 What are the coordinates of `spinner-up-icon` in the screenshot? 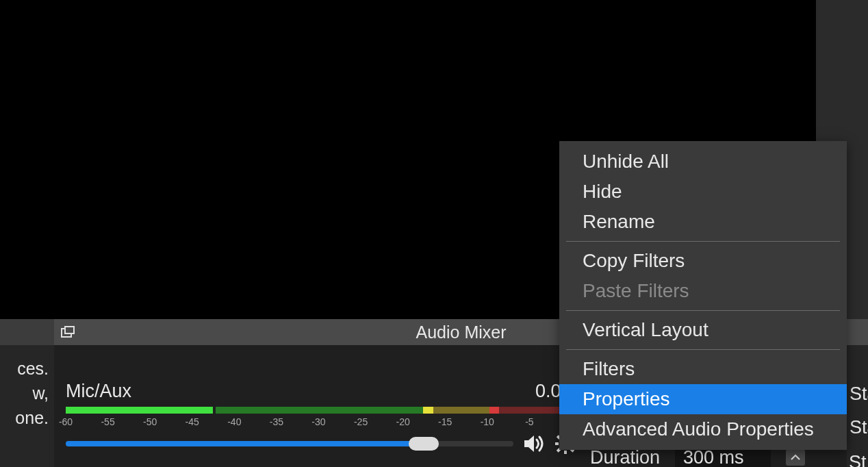 It's located at (795, 457).